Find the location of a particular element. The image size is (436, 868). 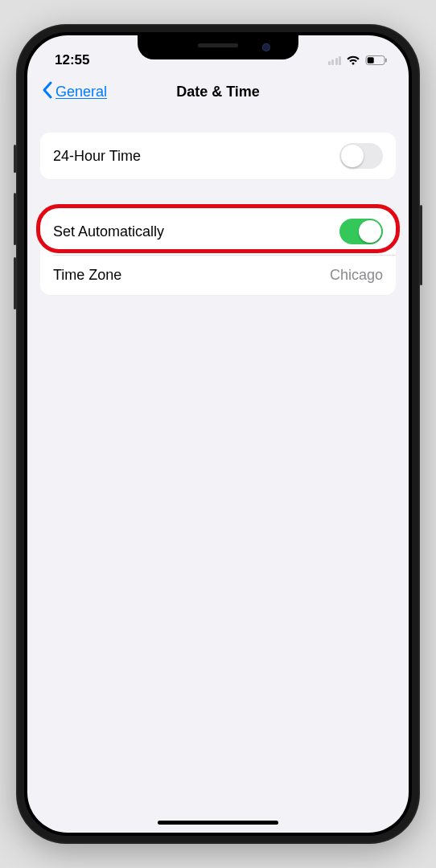

volume-up-button is located at coordinates (14, 219).